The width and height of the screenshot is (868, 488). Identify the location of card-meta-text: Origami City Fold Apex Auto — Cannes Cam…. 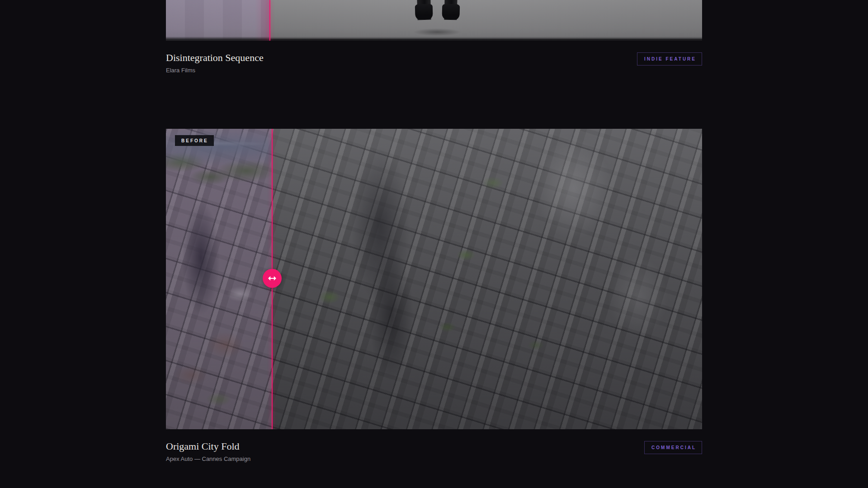
(208, 452).